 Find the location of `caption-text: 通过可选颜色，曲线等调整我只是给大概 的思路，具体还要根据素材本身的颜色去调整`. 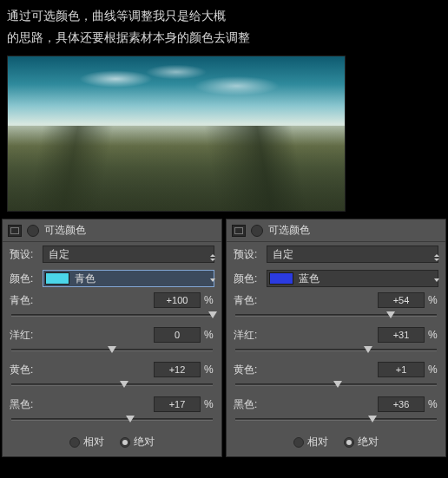

caption-text: 通过可选颜色，曲线等调整我只是给大概 的思路，具体还要根据素材本身的颜色去调整 is located at coordinates (224, 26).